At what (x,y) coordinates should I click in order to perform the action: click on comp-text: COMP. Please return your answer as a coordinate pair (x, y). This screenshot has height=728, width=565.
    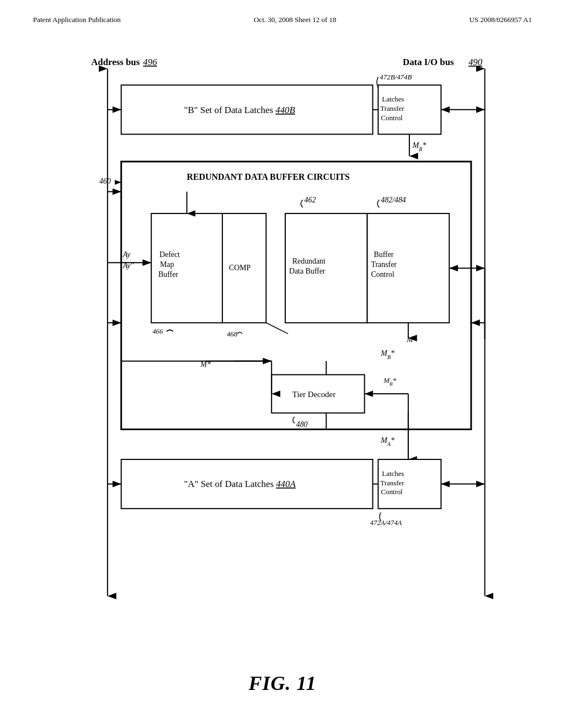
    Looking at the image, I should click on (240, 268).